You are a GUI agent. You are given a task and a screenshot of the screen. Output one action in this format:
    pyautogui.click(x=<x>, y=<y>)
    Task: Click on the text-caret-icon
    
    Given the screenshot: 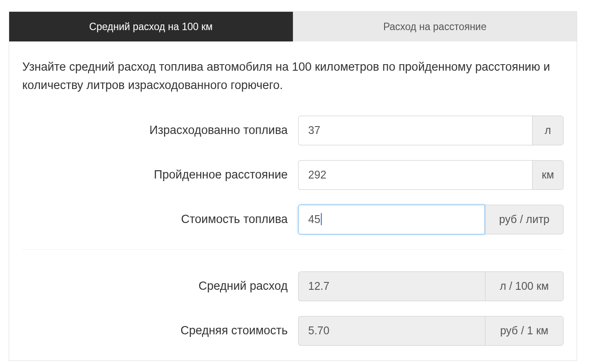 What is the action you would take?
    pyautogui.click(x=321, y=219)
    